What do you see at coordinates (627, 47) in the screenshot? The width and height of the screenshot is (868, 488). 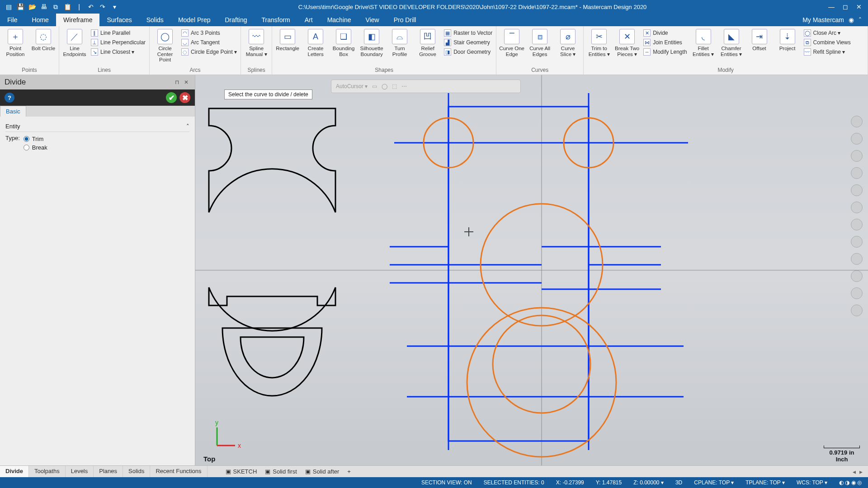 I see `break-two-button: ✕Break Two Pieces ▾` at bounding box center [627, 47].